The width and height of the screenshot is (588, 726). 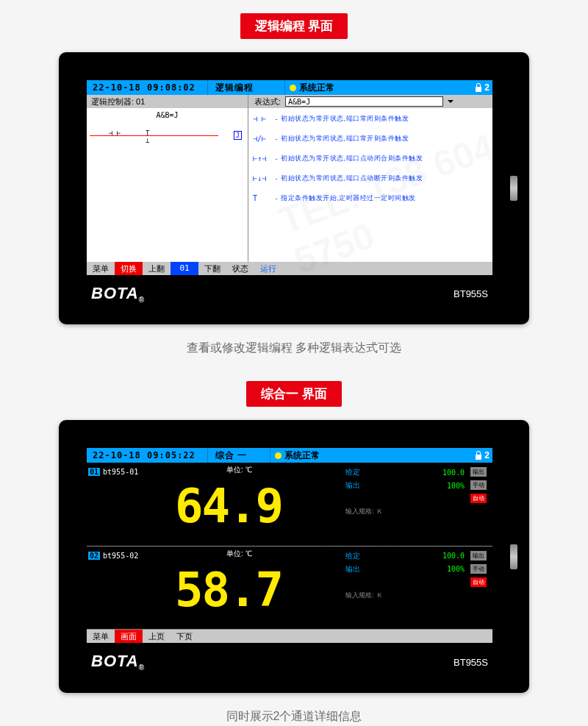 What do you see at coordinates (262, 119) in the screenshot?
I see `legend-icon: ⊣ ⊢` at bounding box center [262, 119].